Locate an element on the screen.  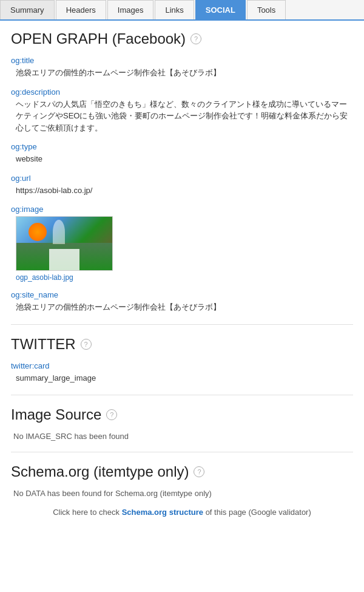
tab-links: Links is located at coordinates (174, 10).